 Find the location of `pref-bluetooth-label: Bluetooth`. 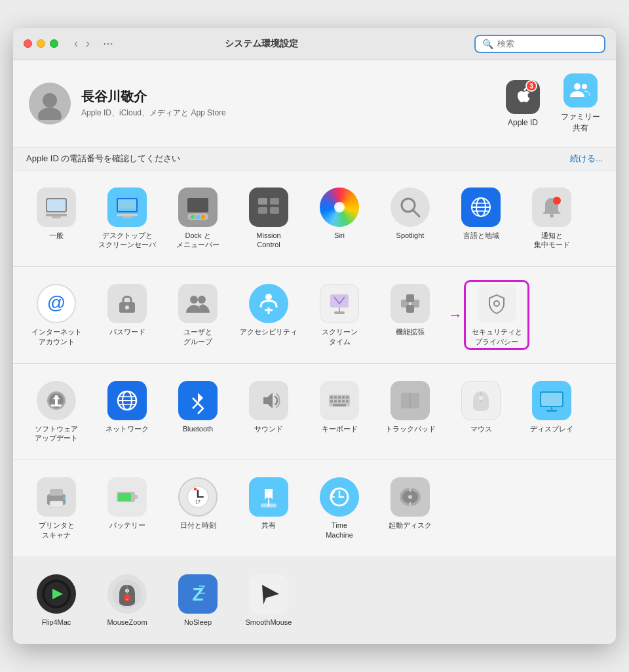

pref-bluetooth-label: Bluetooth is located at coordinates (198, 429).